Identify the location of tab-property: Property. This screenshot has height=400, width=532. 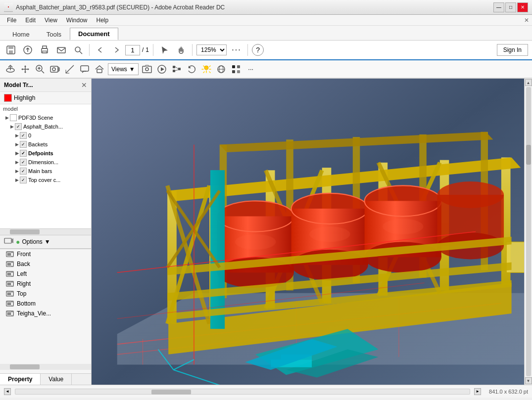
(20, 379).